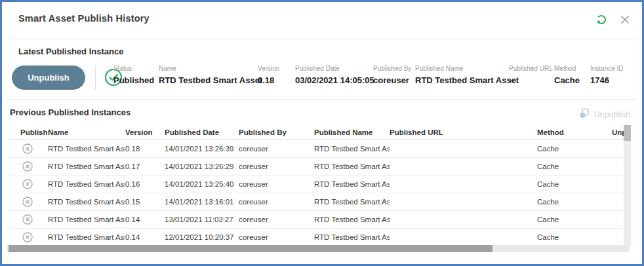 The width and height of the screenshot is (644, 266). What do you see at coordinates (334, 80) in the screenshot?
I see `field-value: 03/02/2021 14:05:05` at bounding box center [334, 80].